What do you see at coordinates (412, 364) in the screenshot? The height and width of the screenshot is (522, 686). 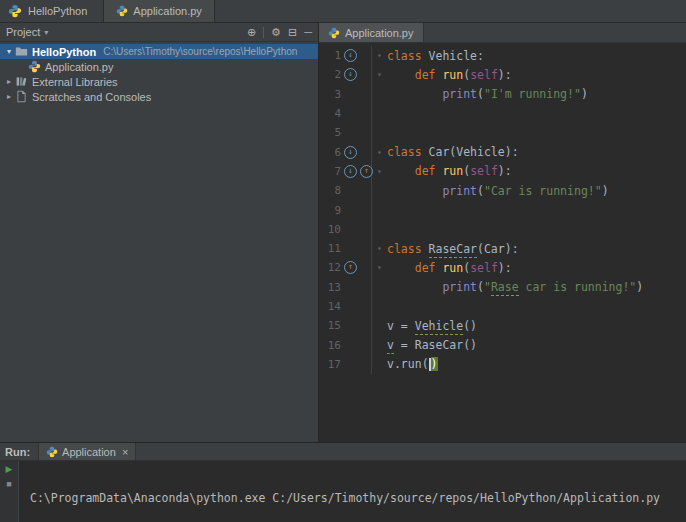 I see `code-text: v.run()` at bounding box center [412, 364].